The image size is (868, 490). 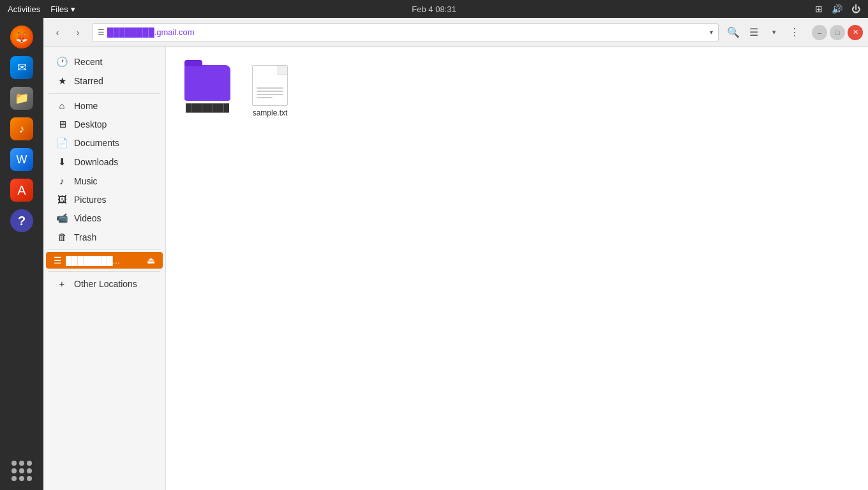 What do you see at coordinates (105, 62) in the screenshot?
I see `sidebar-item-recent: 🕐 Recent` at bounding box center [105, 62].